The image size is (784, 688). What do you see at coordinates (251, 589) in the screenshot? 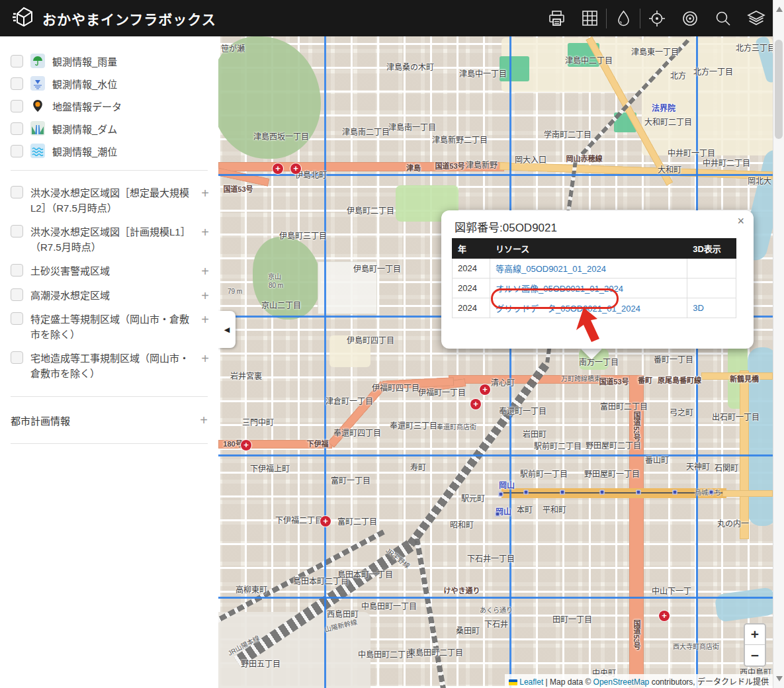
I see `map-label: 高柳東町` at bounding box center [251, 589].